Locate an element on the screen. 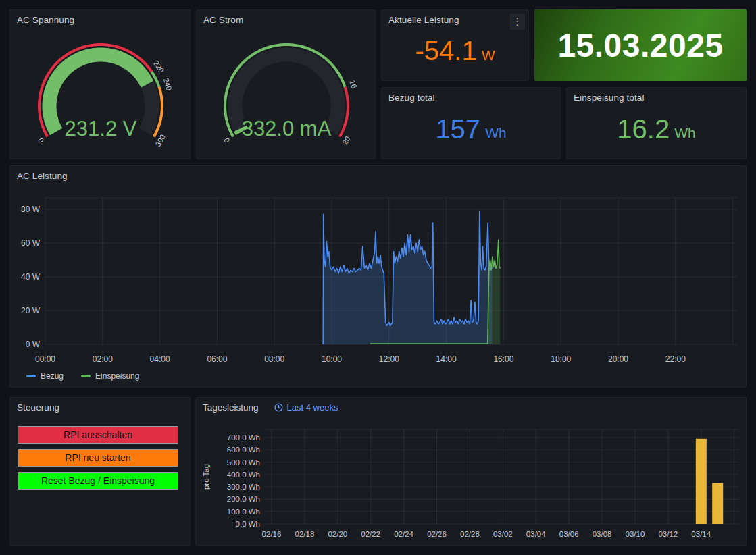  svg-text: 02/16 is located at coordinates (272, 534).